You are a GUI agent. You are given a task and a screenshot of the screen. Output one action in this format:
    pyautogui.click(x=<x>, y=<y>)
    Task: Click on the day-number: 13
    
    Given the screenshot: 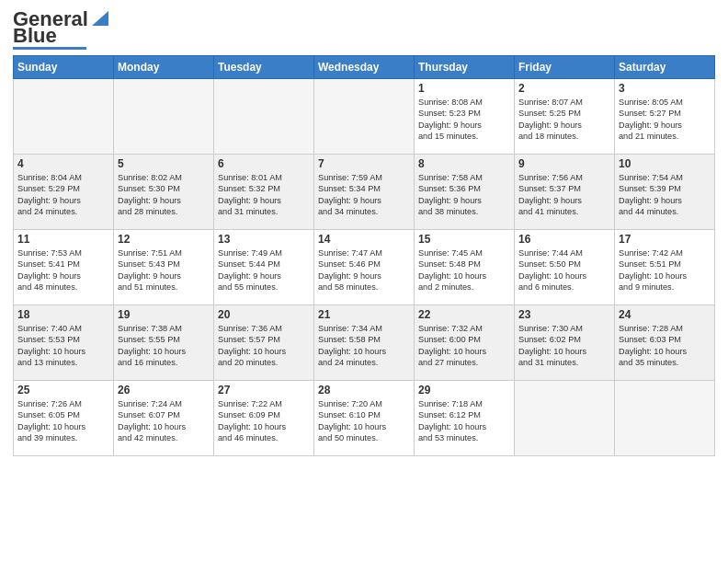 What is the action you would take?
    pyautogui.click(x=264, y=239)
    